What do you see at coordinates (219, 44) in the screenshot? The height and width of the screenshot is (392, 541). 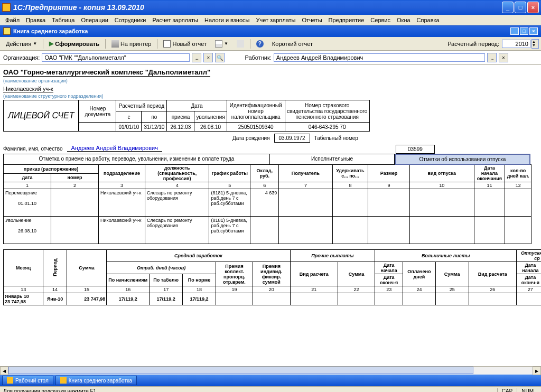 I see `copy-icon` at bounding box center [219, 44].